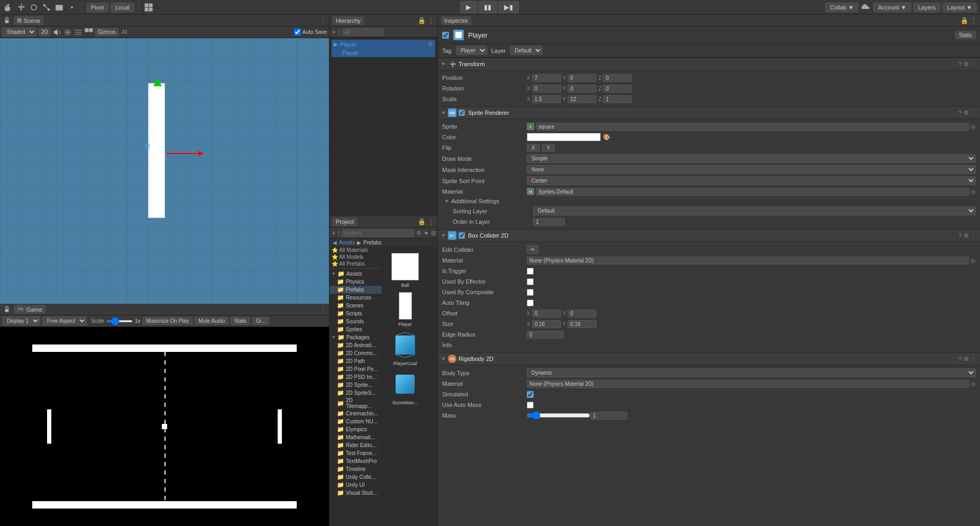  Describe the element at coordinates (618, 78) in the screenshot. I see `pos-z-input` at that location.